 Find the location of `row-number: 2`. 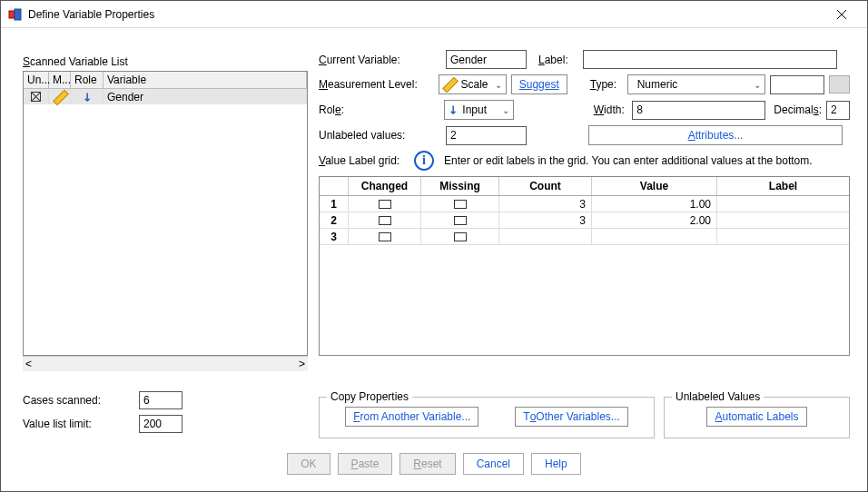

row-number: 2 is located at coordinates (334, 220).